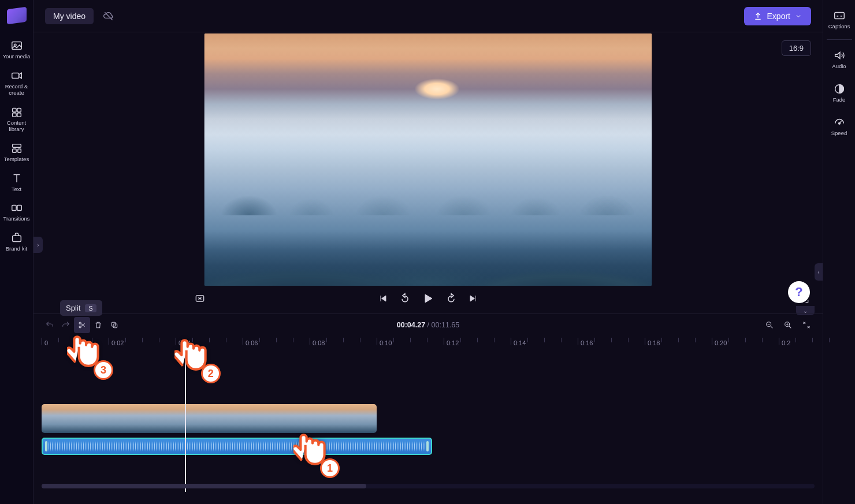 The image size is (855, 504). What do you see at coordinates (98, 325) in the screenshot?
I see `delete-button` at bounding box center [98, 325].